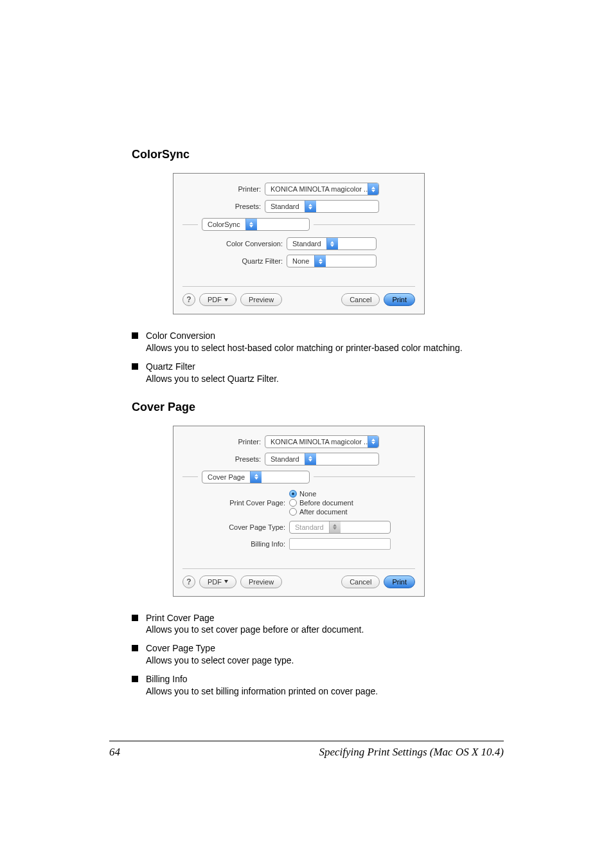 This screenshot has height=868, width=613. Describe the element at coordinates (321, 512) in the screenshot. I see `radio-after: After document` at that location.